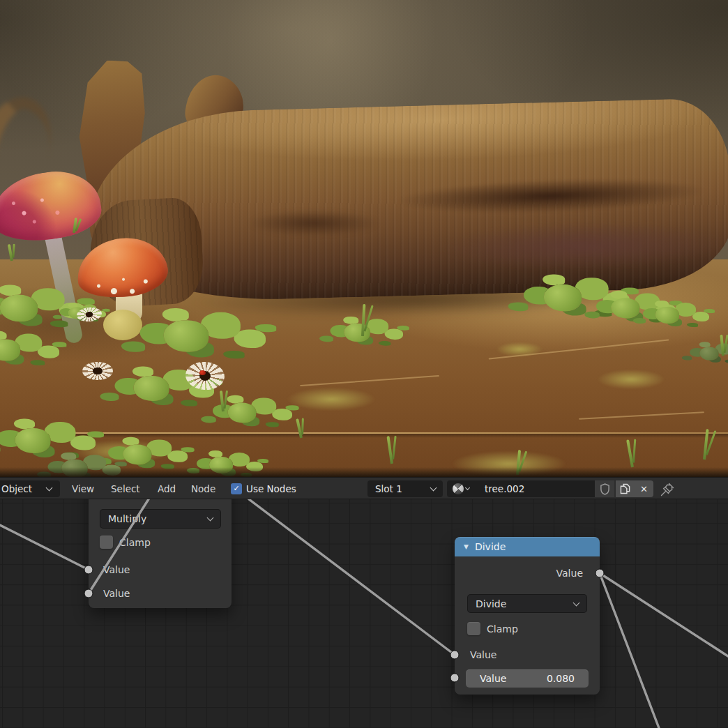 The width and height of the screenshot is (728, 728). What do you see at coordinates (625, 489) in the screenshot?
I see `duplicate-material-button` at bounding box center [625, 489].